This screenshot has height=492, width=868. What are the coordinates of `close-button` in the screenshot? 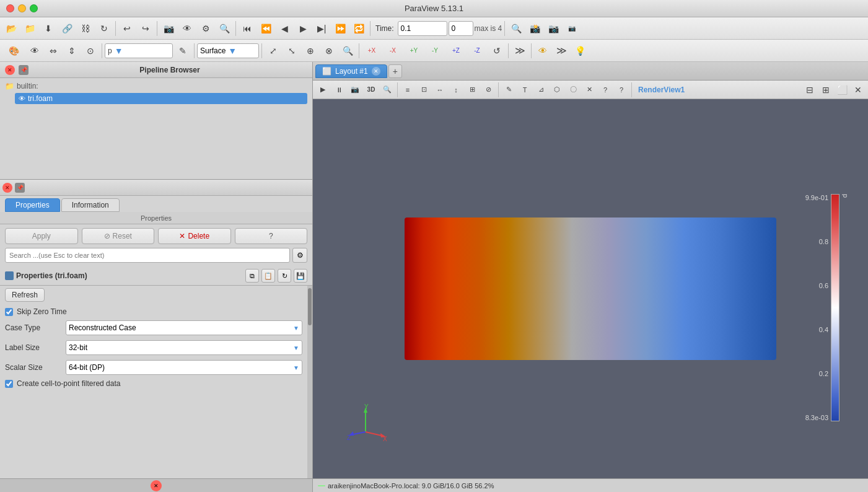 It's located at (10, 9).